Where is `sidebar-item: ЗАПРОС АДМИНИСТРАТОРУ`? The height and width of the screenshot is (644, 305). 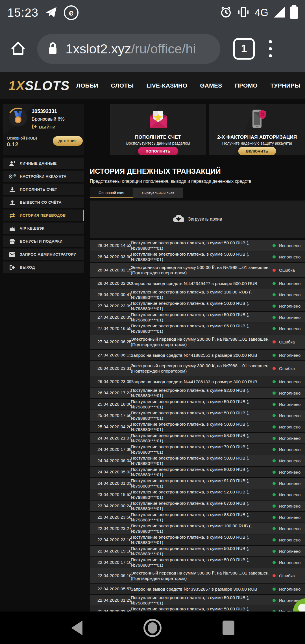 sidebar-item: ЗАПРОС АДМИНИСТРАТОРУ is located at coordinates (43, 254).